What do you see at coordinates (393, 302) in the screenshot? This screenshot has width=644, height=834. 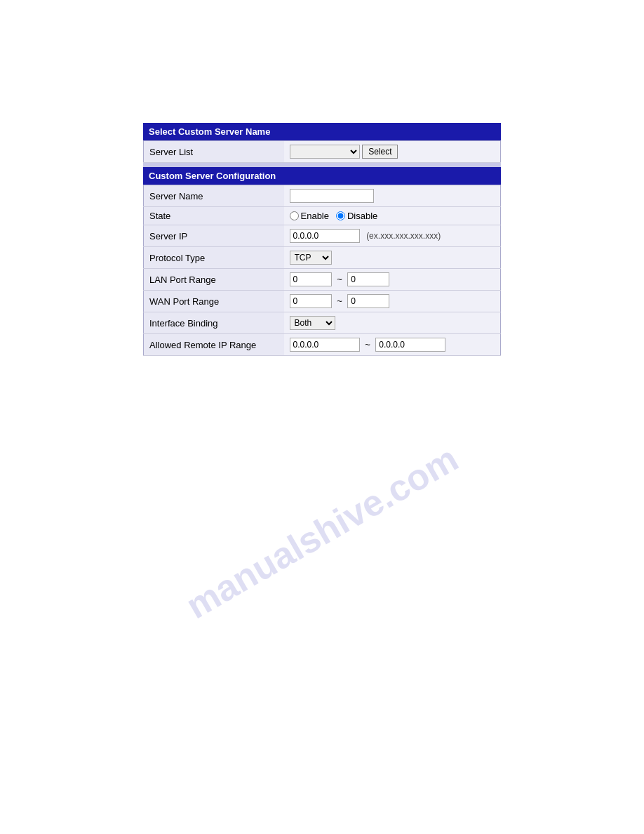 I see `wan-port-range-value-cell: ~` at bounding box center [393, 302].